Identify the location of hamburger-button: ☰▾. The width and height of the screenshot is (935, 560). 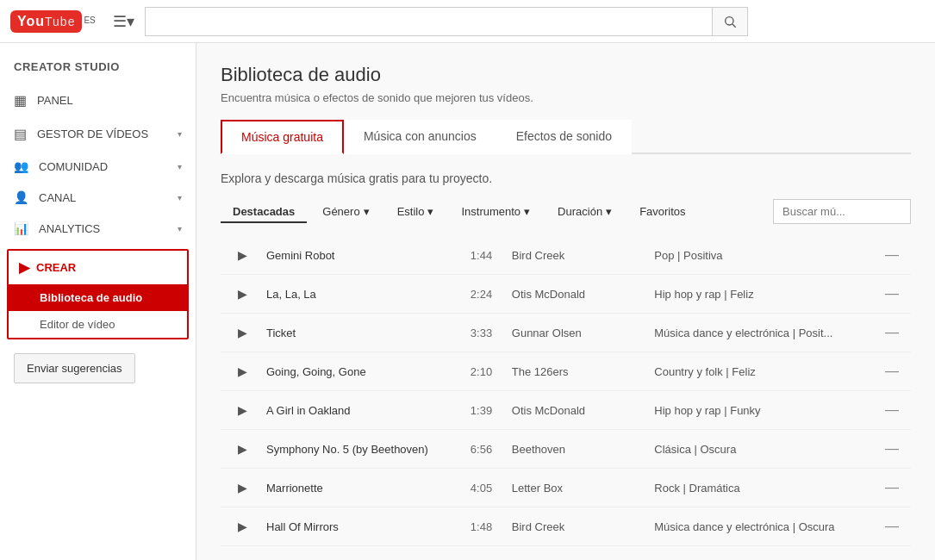
(124, 22).